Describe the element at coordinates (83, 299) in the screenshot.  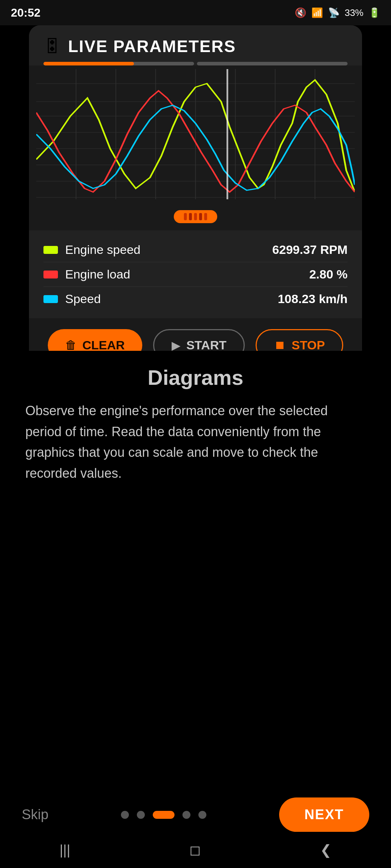
I see `speed-label: Speed` at that location.